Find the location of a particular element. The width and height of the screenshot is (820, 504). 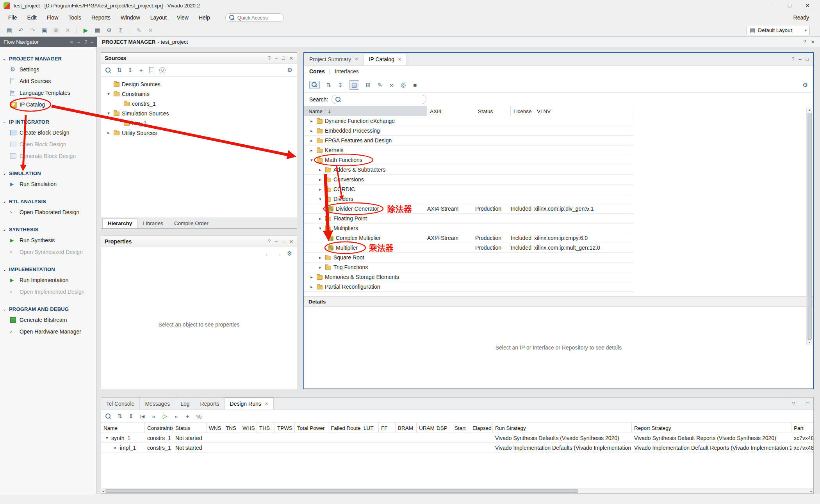

tab-cores: Cores is located at coordinates (317, 71).